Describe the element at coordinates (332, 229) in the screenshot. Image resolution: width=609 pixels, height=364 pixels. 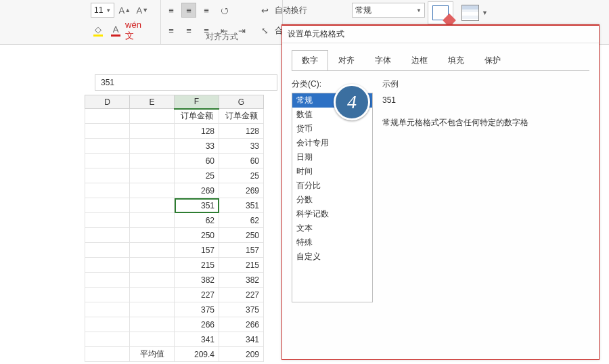
I see `category-item: 文本` at that location.